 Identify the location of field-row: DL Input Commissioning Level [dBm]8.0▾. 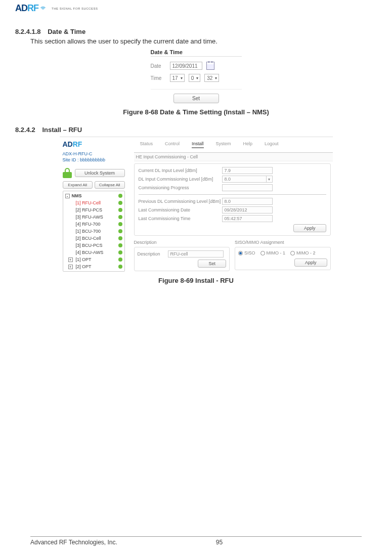
(233, 179).